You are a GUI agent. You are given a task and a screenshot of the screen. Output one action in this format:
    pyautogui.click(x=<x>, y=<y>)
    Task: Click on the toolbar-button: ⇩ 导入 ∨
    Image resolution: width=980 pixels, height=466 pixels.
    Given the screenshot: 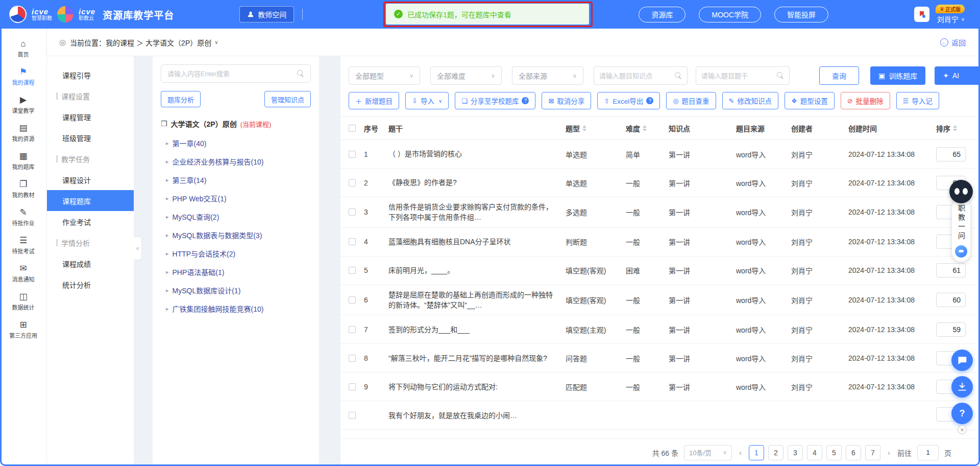 What is the action you would take?
    pyautogui.click(x=427, y=101)
    